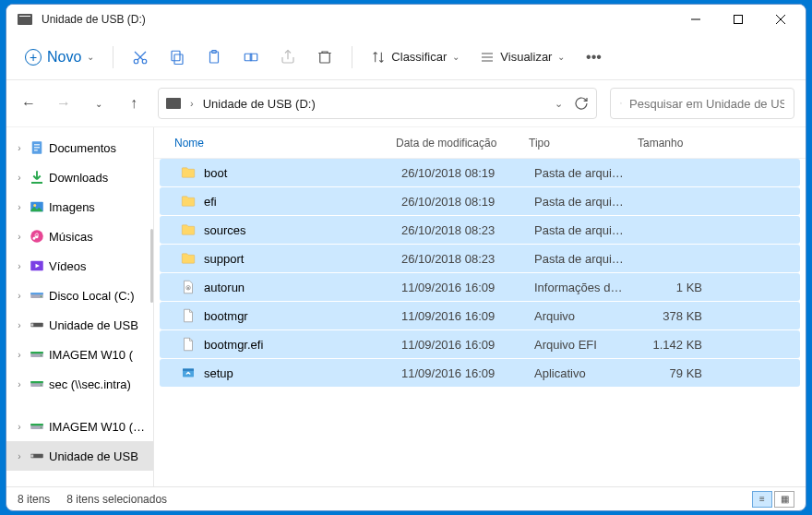 The width and height of the screenshot is (812, 515). What do you see at coordinates (480, 230) in the screenshot?
I see `file-row: sources26/10/2018 08:23Pasta de arquivos` at bounding box center [480, 230].